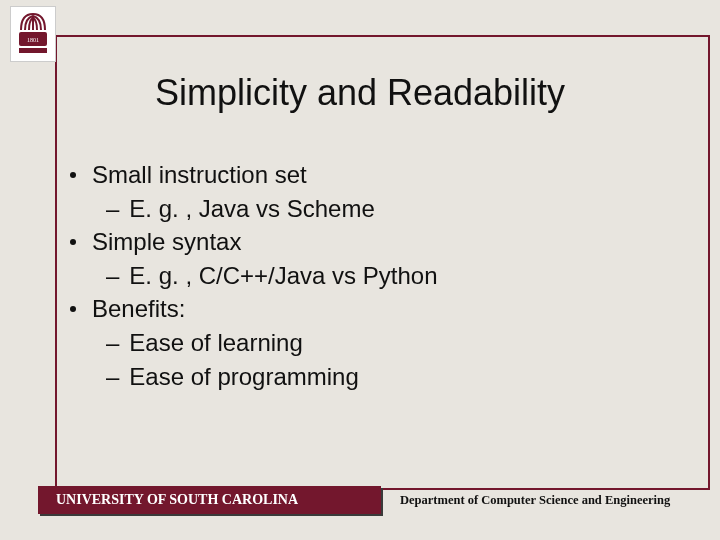 The width and height of the screenshot is (720, 540). I want to click on bullet-text: Ease of learning, so click(216, 343).